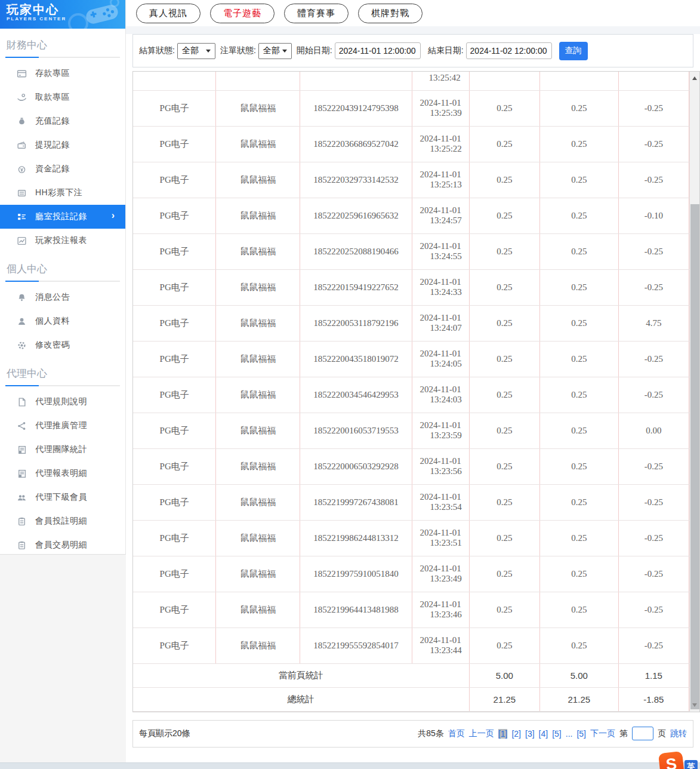 This screenshot has height=769, width=700. Describe the element at coordinates (509, 51) in the screenshot. I see `end-date-input` at that location.